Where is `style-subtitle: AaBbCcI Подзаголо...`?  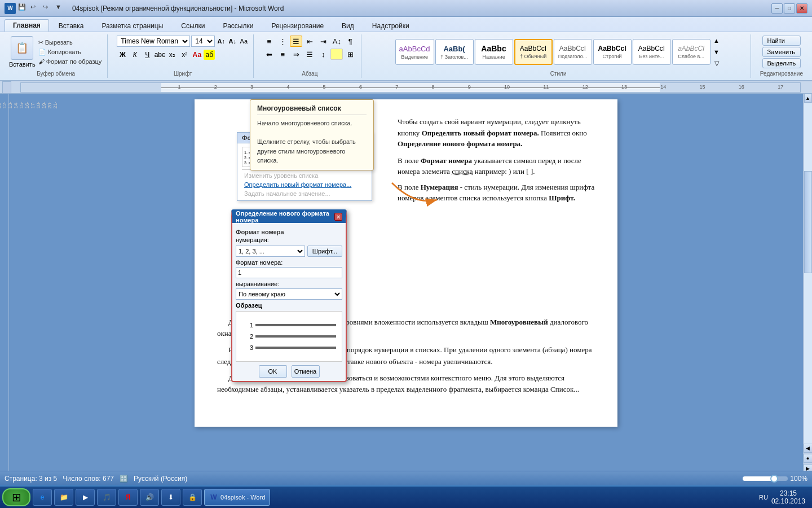
style-subtitle: AaBbCcI Подзаголо... is located at coordinates (573, 52).